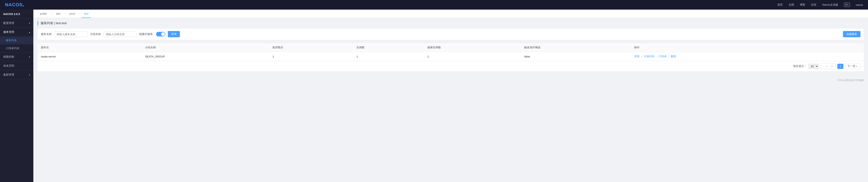  Describe the element at coordinates (17, 66) in the screenshot. I see `sidebar-item-namespace: 命名空间` at that location.